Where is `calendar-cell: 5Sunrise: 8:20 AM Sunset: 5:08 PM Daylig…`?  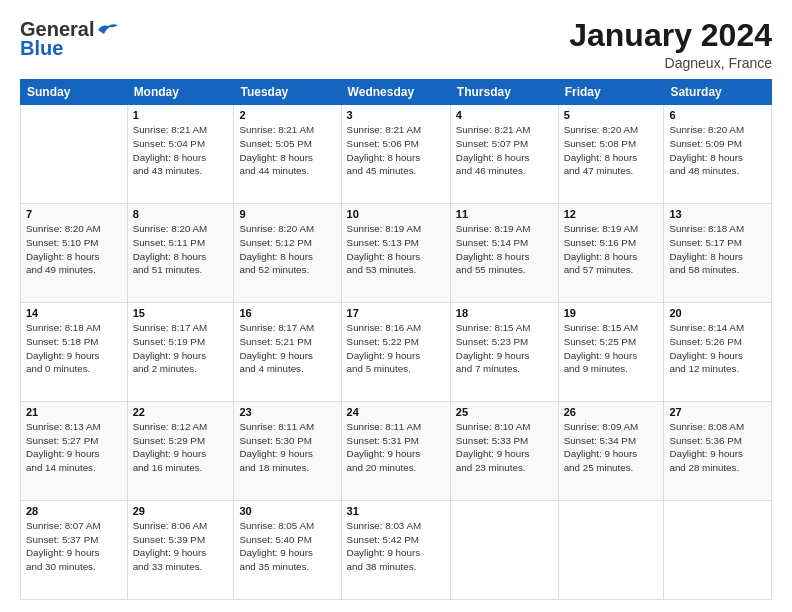 calendar-cell: 5Sunrise: 8:20 AM Sunset: 5:08 PM Daylig… is located at coordinates (611, 154).